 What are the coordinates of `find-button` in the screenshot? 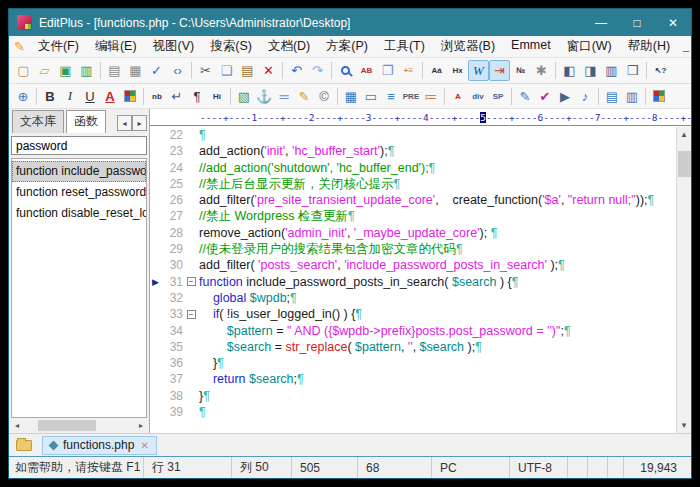 It's located at (346, 70).